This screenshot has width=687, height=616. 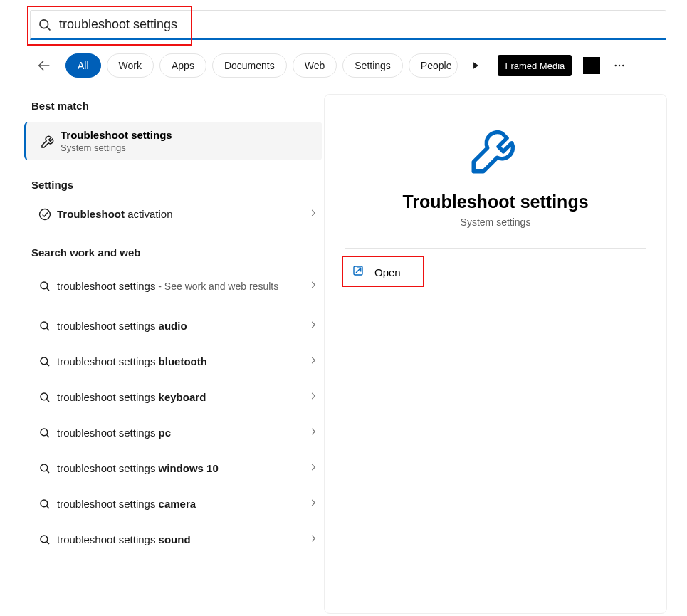 What do you see at coordinates (315, 66) in the screenshot?
I see `tab-web: Web` at bounding box center [315, 66].